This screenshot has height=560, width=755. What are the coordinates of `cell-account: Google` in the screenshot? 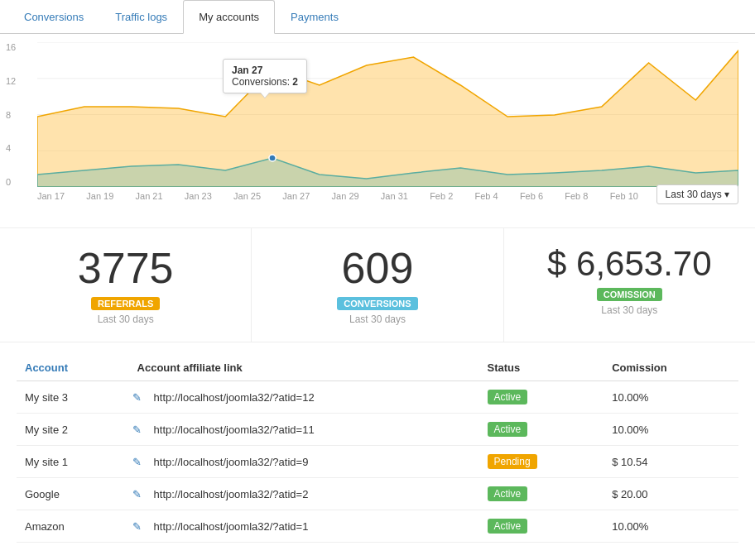 It's located at (73, 495).